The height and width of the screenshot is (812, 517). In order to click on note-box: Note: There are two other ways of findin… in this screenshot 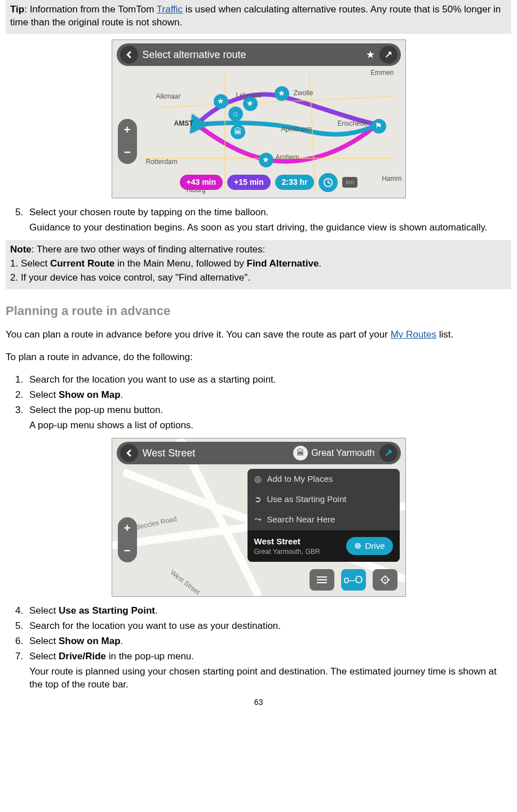, I will do `click(258, 265)`.